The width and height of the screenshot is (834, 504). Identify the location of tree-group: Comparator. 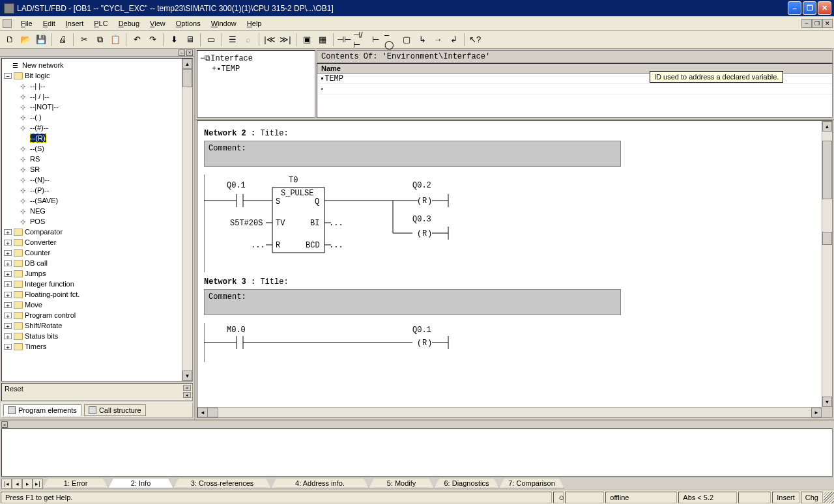
(44, 232).